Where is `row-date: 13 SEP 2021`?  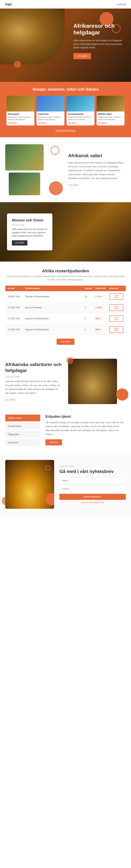
row-date: 13 SEP 2021 is located at coordinates (16, 330).